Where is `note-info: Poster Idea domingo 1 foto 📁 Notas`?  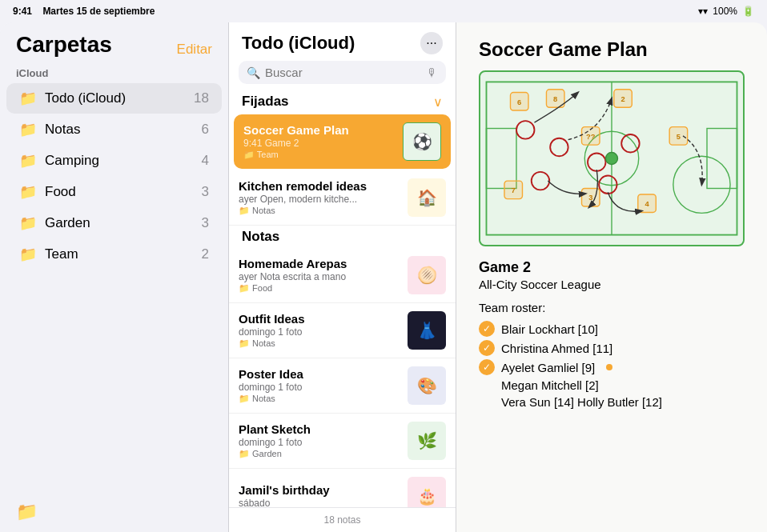 note-info: Poster Idea domingo 1 foto 📁 Notas is located at coordinates (319, 386).